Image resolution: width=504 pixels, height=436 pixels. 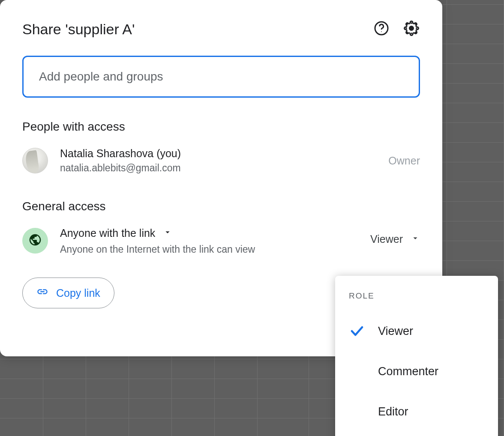 I want to click on access-scope-label: Anyone with the link, so click(x=108, y=233).